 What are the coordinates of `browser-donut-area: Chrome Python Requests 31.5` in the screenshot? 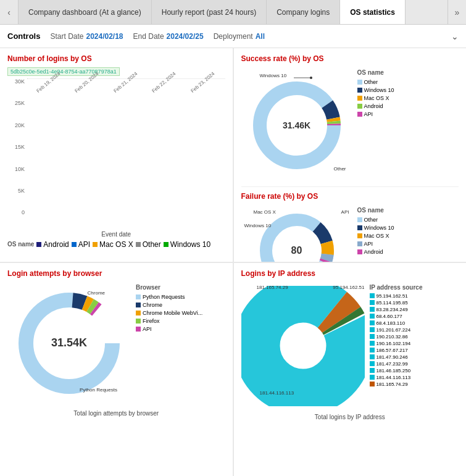 It's located at (69, 343).